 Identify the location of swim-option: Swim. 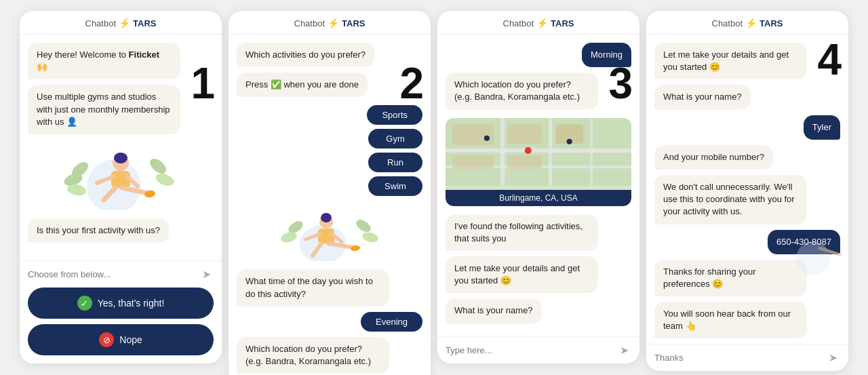
(395, 186).